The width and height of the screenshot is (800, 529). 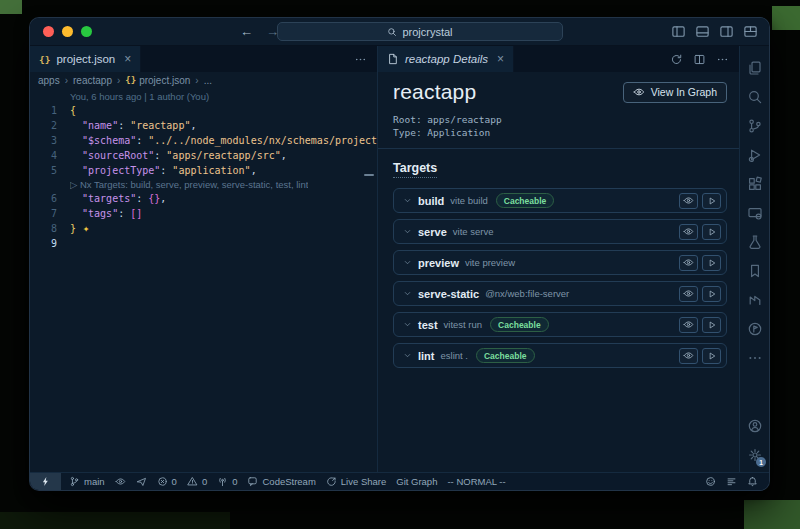 What do you see at coordinates (526, 200) in the screenshot?
I see `cacheable-badge: Cacheable` at bounding box center [526, 200].